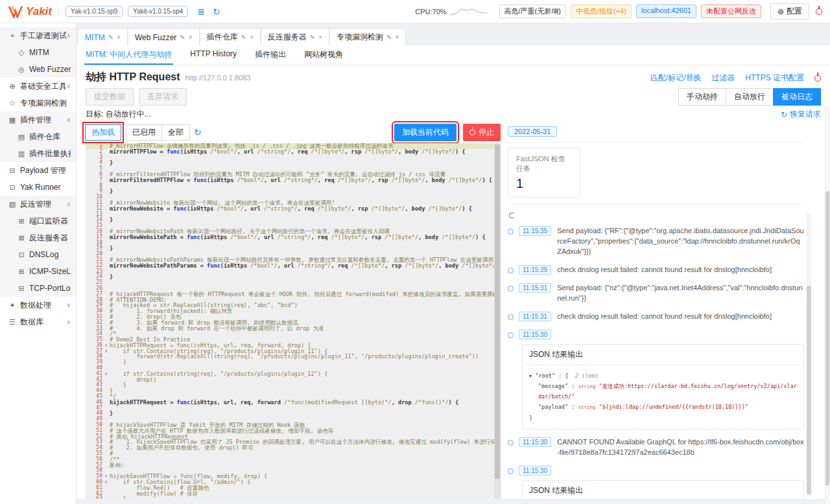 The height and width of the screenshot is (504, 830). I want to click on status-badge: 高危/严重(无新增), so click(533, 12).